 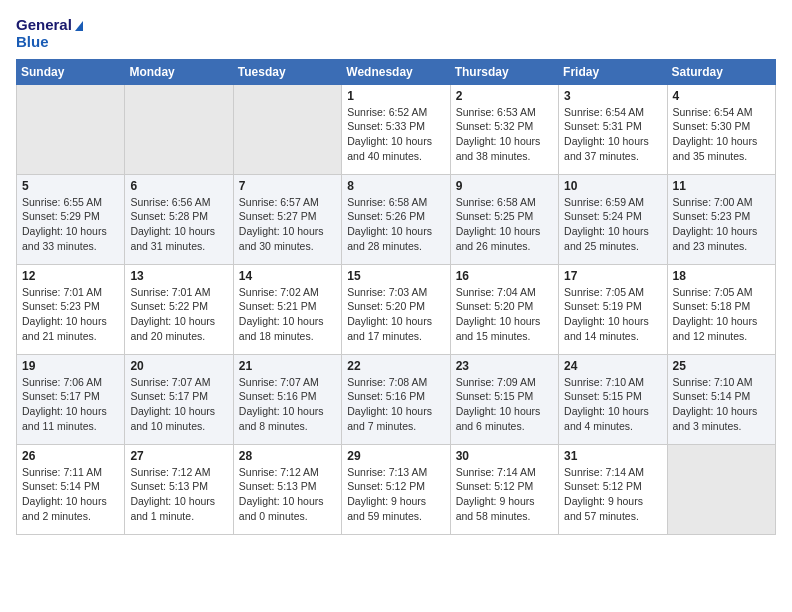 What do you see at coordinates (179, 399) in the screenshot?
I see `calendar-cell: 20Sunrise: 7:07 AM Sunset: 5:17 PM Dayli…` at bounding box center [179, 399].